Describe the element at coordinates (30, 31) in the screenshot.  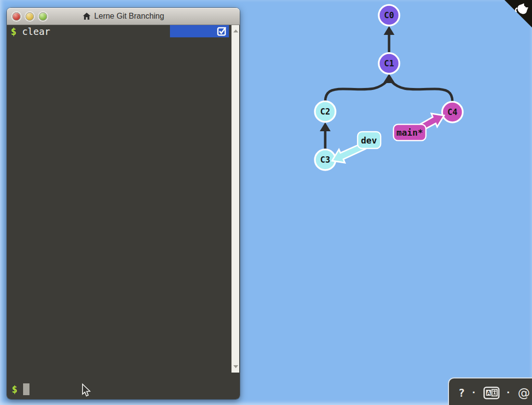
I see `terminal-history-line: $ clear` at that location.